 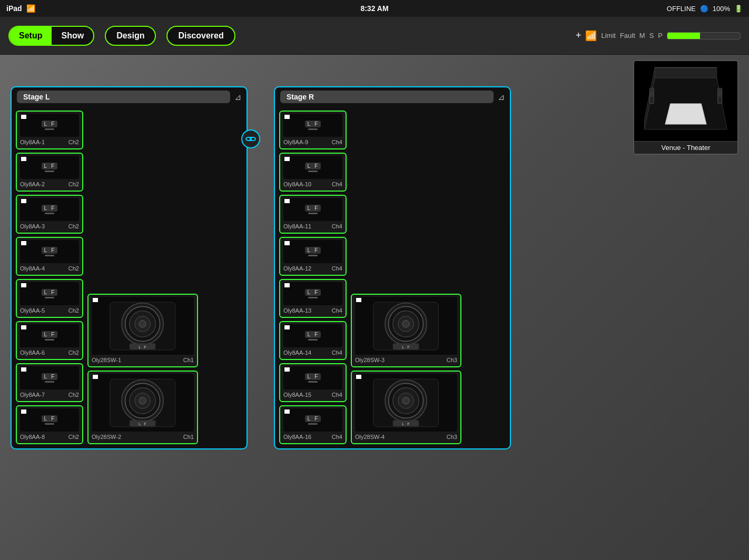 I want to click on device-card-small: L F Oly8AA-5 Ch2, so click(x=50, y=298).